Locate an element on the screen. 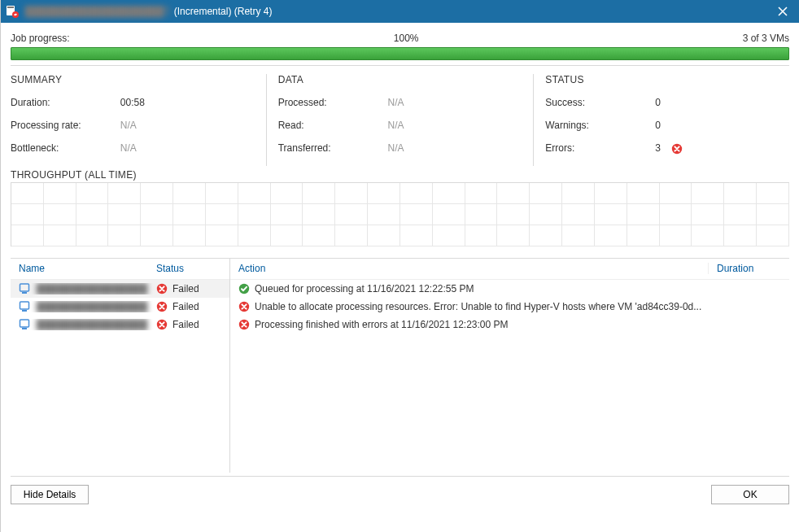  log-row: Processing finished with errors at 11/16… is located at coordinates (509, 325).